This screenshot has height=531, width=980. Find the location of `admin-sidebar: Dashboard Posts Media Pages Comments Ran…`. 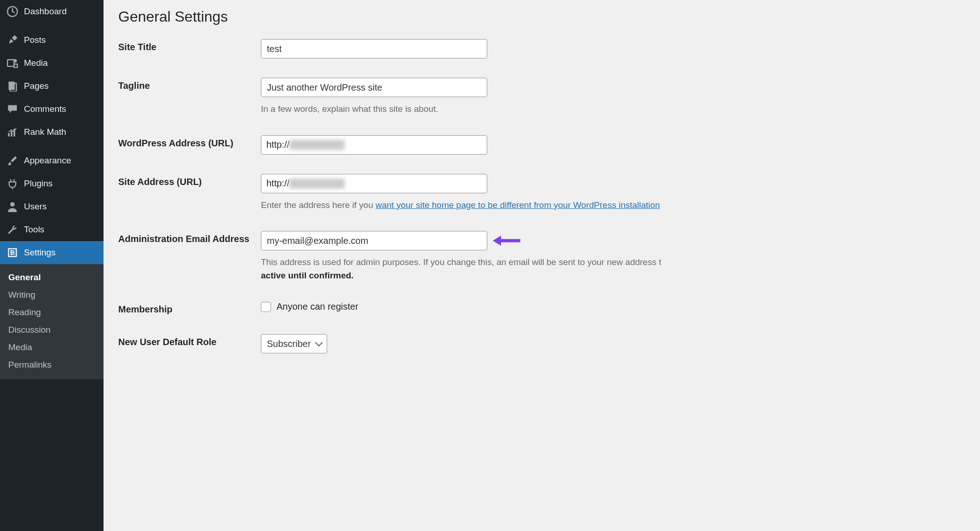

admin-sidebar: Dashboard Posts Media Pages Comments Ran… is located at coordinates (52, 266).